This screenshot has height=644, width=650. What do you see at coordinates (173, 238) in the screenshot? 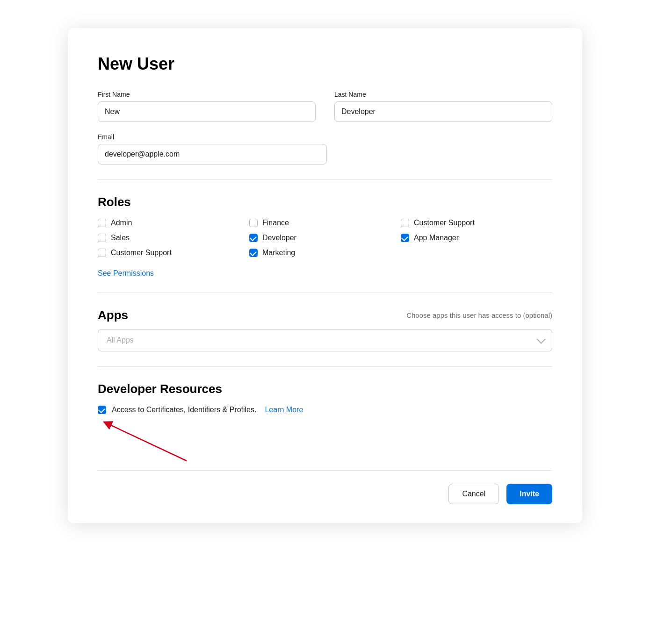
I see `role-sales: Sales` at bounding box center [173, 238].